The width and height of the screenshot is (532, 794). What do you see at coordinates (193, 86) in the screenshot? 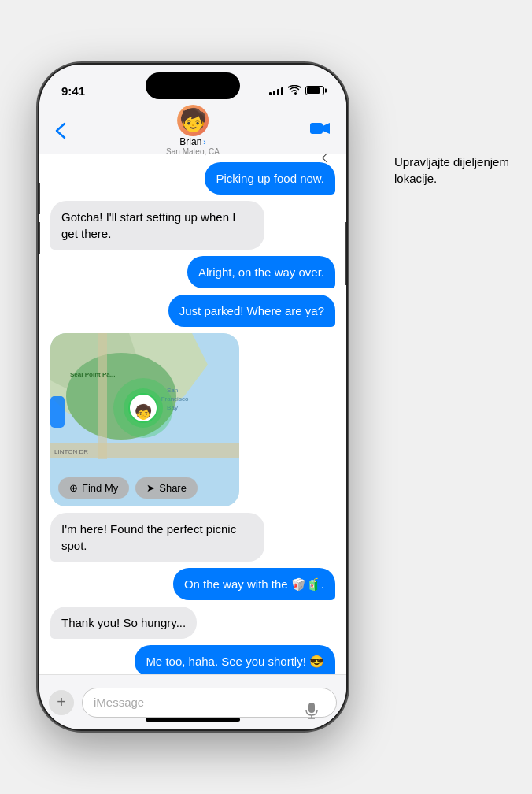
I see `dynamic-island` at bounding box center [193, 86].